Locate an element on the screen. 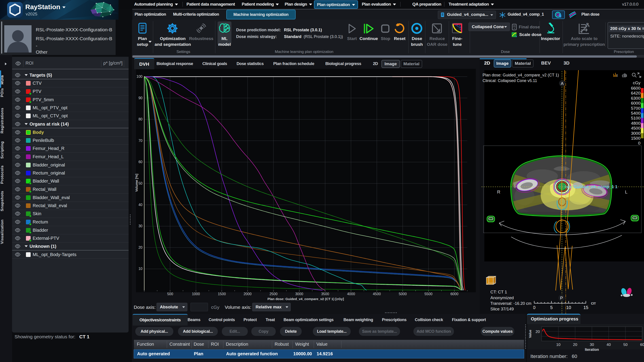 The height and width of the screenshot is (362, 644). svg-text: Iteration number: 60 is located at coordinates (554, 356).